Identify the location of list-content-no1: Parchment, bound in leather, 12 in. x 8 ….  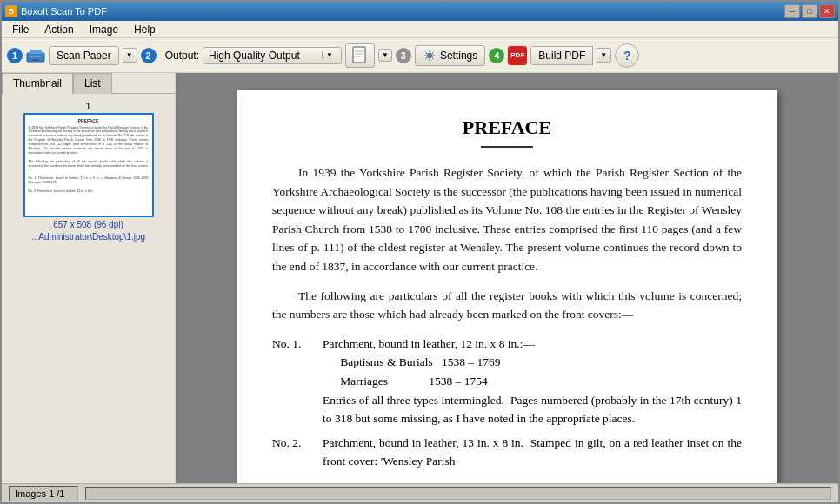
(532, 381).